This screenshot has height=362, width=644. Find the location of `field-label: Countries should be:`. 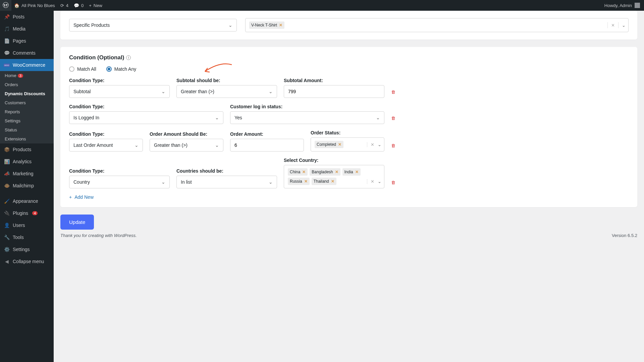

field-label: Countries should be: is located at coordinates (227, 171).